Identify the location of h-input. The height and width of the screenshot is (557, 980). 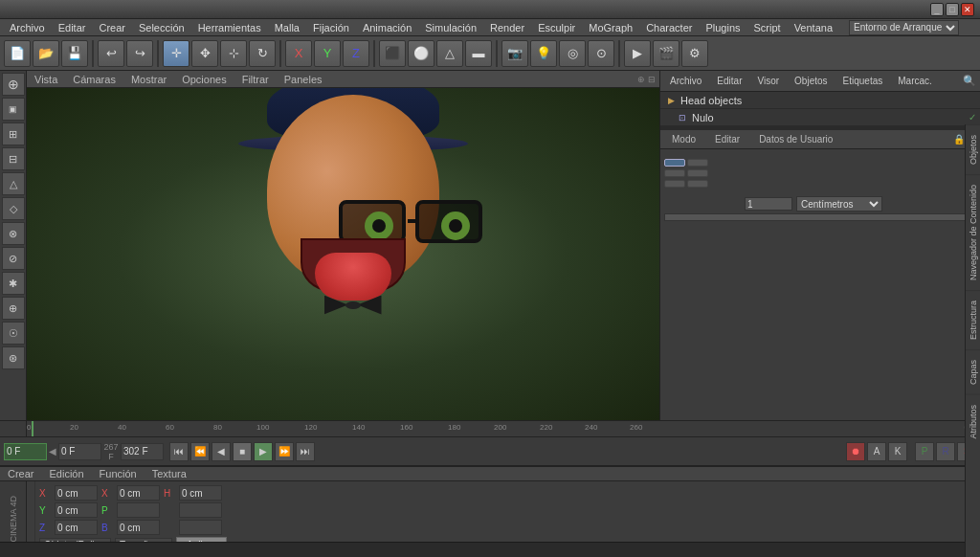
(201, 493).